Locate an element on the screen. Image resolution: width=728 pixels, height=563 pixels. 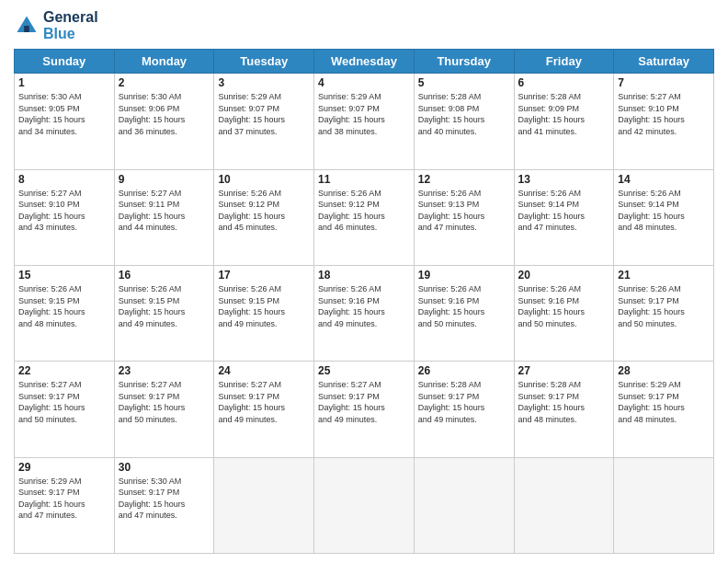
day-info: Sunrise: 5:30 AM Sunset: 9:05 PM Dayligh… is located at coordinates (64, 114).